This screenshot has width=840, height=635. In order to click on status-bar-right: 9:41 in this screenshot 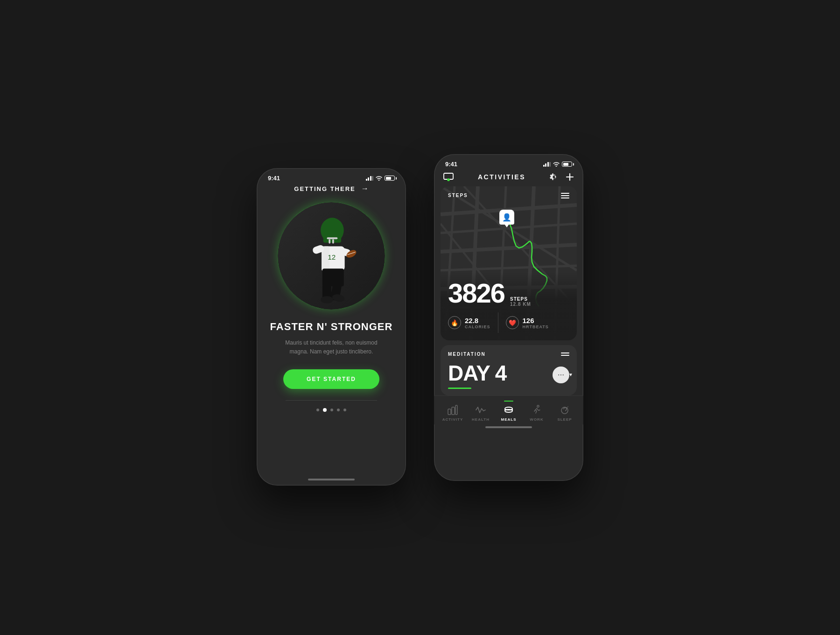, I will do `click(509, 162)`.